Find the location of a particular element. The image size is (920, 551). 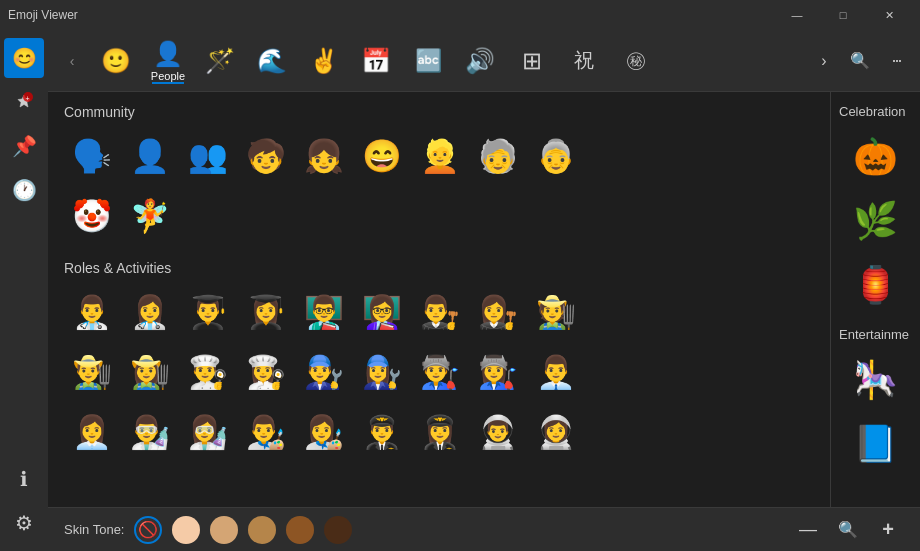

app-title: Emoji Viewer is located at coordinates (391, 15).